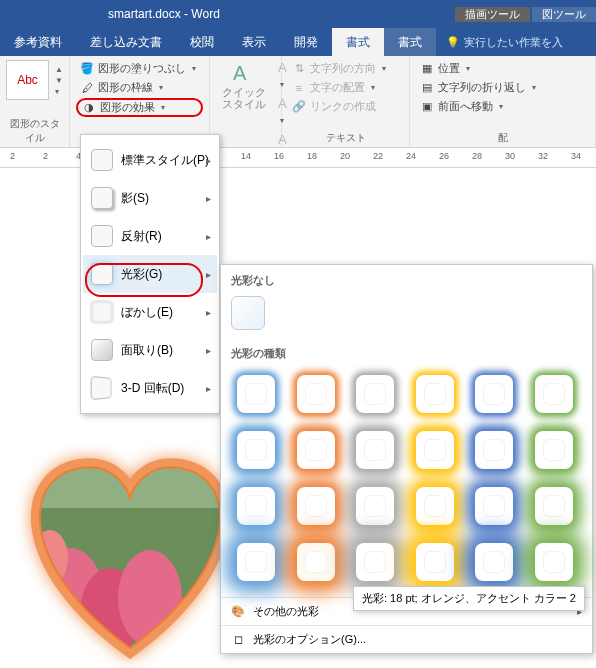  What do you see at coordinates (140, 68) in the screenshot?
I see `shape-fill-button: 🪣 図形の塗りつぶし ▾` at bounding box center [140, 68].